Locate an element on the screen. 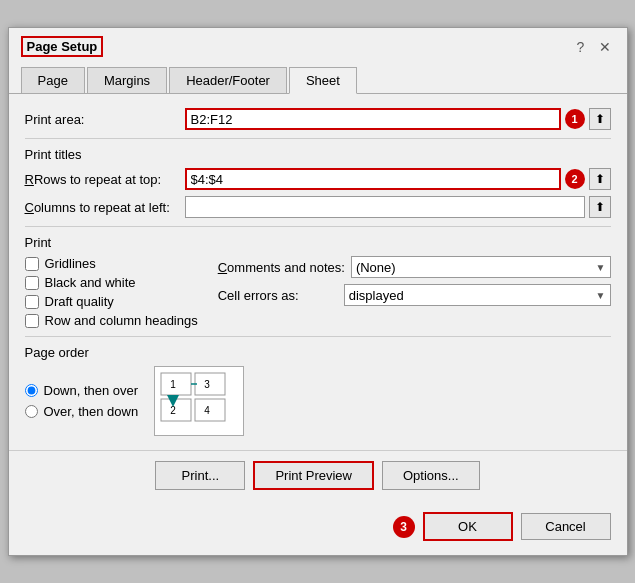 The height and width of the screenshot is (583, 635). print-area-input is located at coordinates (373, 119).